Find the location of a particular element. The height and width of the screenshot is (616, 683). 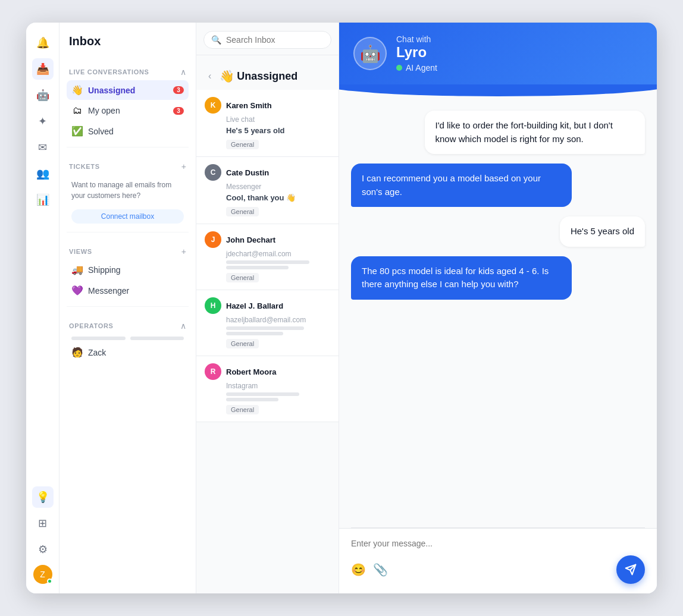

chat-input-area: 😊 📎 is located at coordinates (498, 561).